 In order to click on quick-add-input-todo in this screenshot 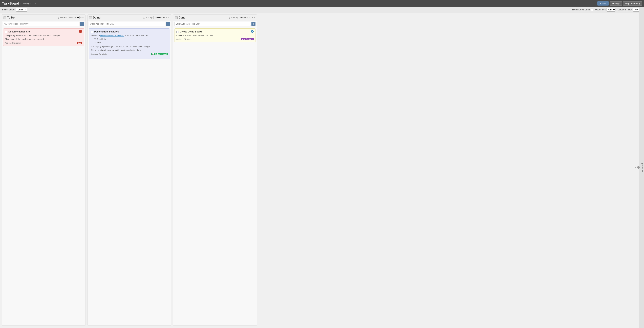, I will do `click(42, 24)`.